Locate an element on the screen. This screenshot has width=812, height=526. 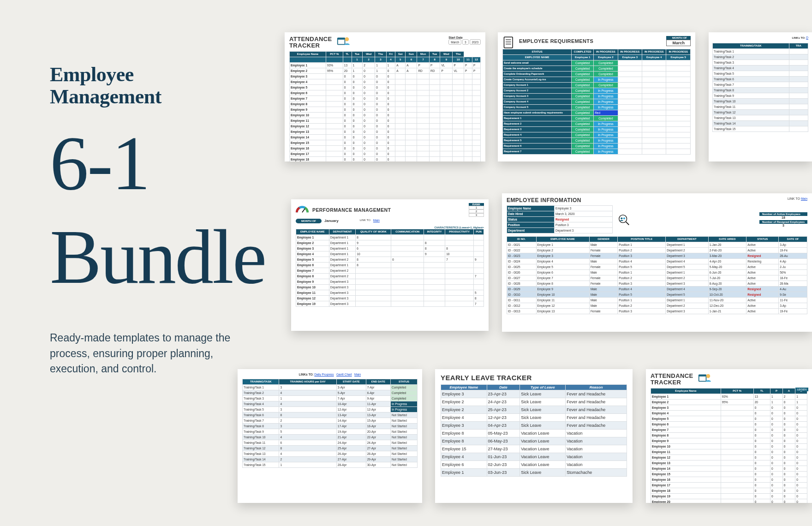
hero-big-2: Bundle is located at coordinates (156, 257).